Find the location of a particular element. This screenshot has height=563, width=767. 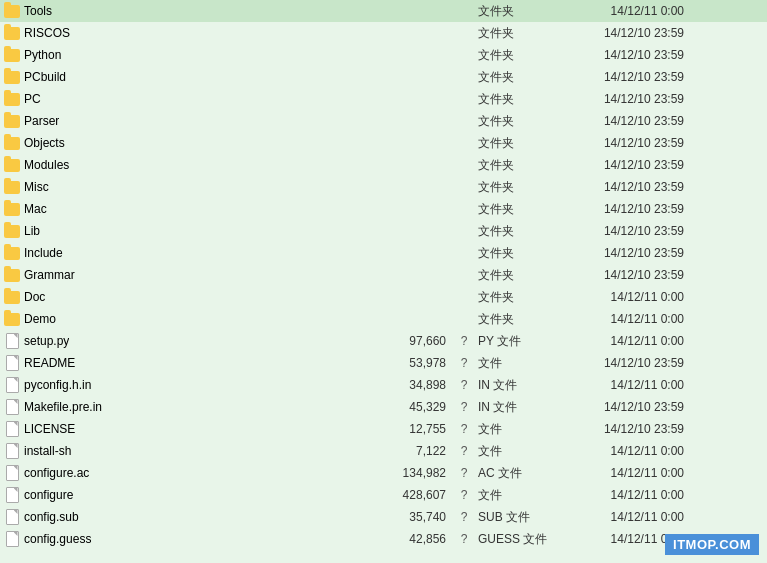

table-row: PCbuild文件夹14/12/10 23:59 is located at coordinates (384, 77).